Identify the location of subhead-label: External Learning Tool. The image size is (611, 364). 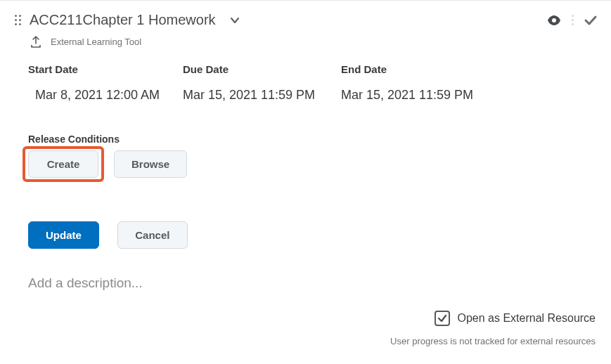
(96, 42).